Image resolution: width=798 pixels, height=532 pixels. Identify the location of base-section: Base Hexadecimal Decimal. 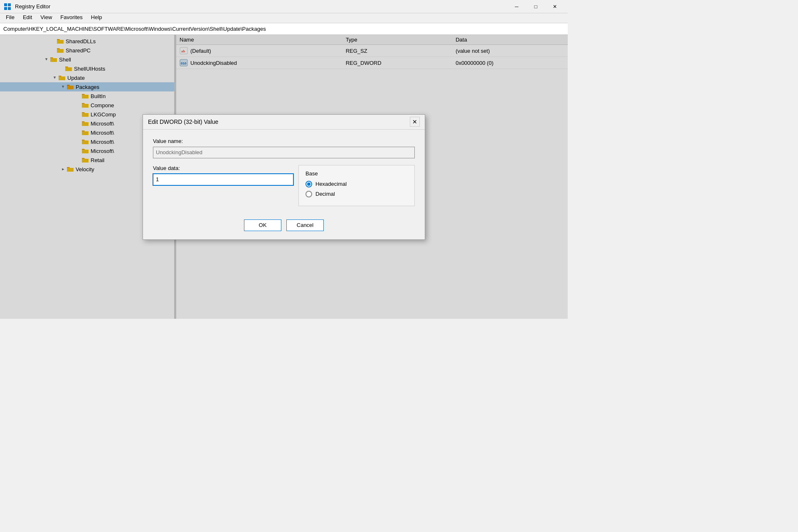
(357, 185).